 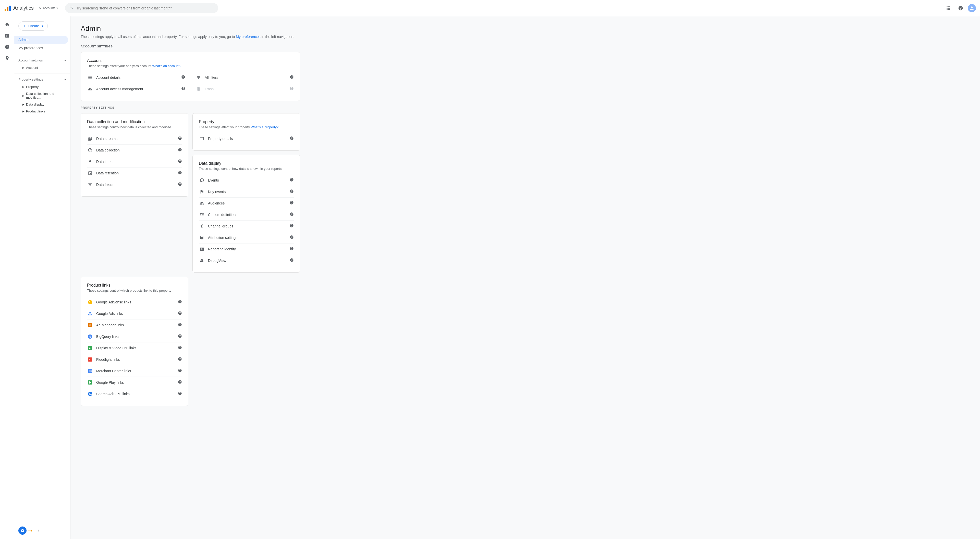 I want to click on floodlight-help, so click(x=180, y=360).